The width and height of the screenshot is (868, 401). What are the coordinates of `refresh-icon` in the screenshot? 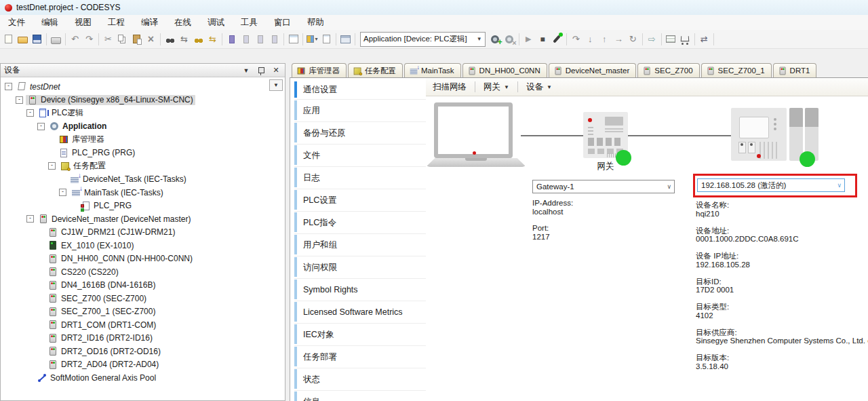 It's located at (704, 39).